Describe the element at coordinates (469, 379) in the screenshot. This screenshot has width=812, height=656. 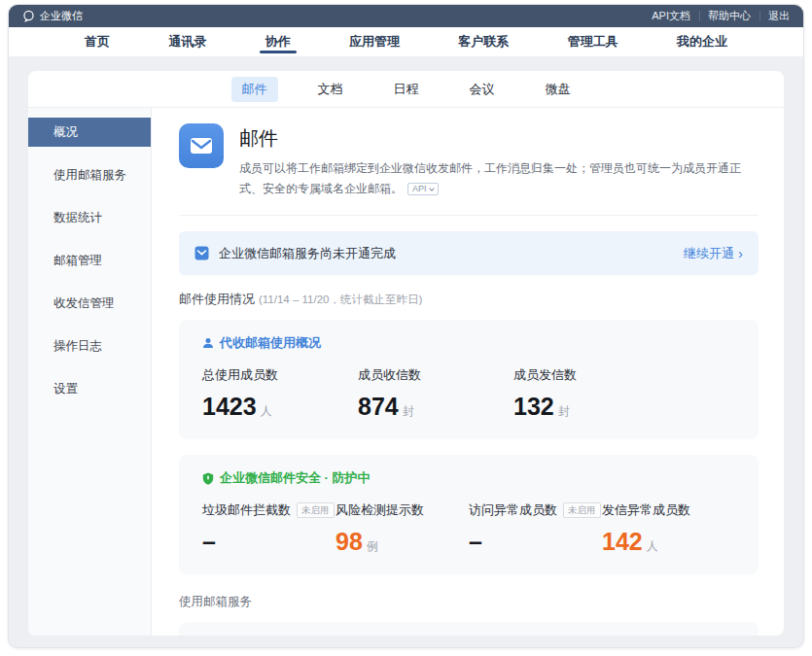
I see `proxy-mailbox-card: 代收邮箱使用概况 总使用成员数 1423人 成员收信数 874封` at that location.